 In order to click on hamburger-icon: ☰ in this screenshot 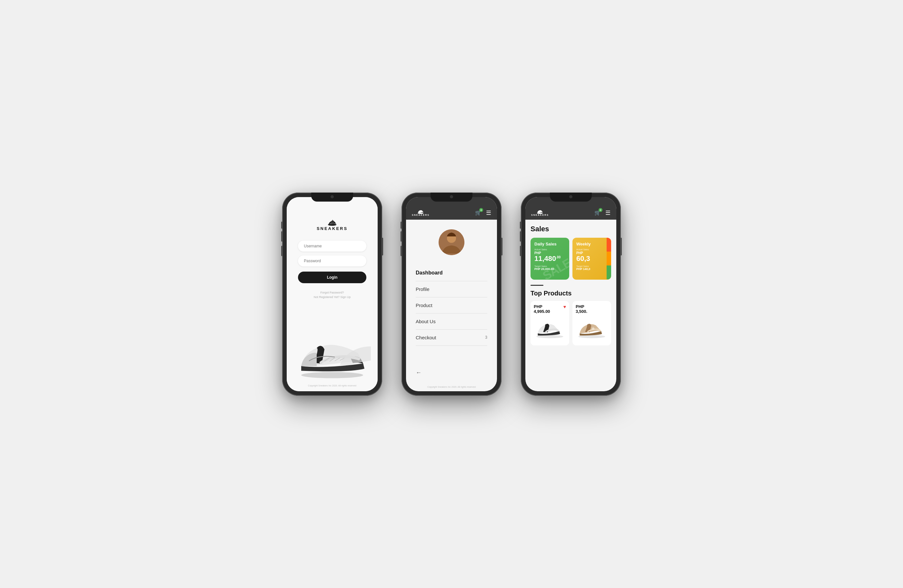, I will do `click(489, 213)`.